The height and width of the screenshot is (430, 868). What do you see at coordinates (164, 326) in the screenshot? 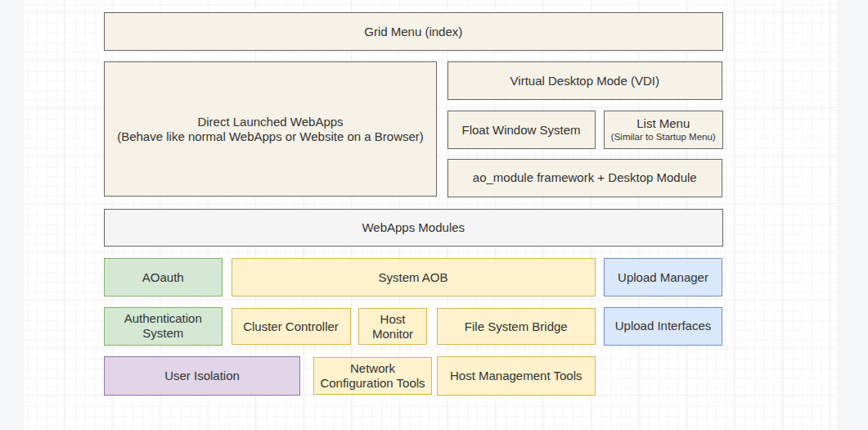
I see `node-authentication-system-label: Authentication System` at bounding box center [164, 326].